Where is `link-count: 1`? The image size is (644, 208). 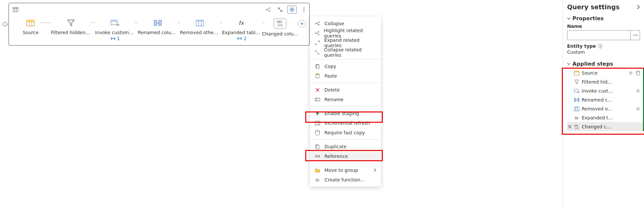 link-count: 1 is located at coordinates (119, 38).